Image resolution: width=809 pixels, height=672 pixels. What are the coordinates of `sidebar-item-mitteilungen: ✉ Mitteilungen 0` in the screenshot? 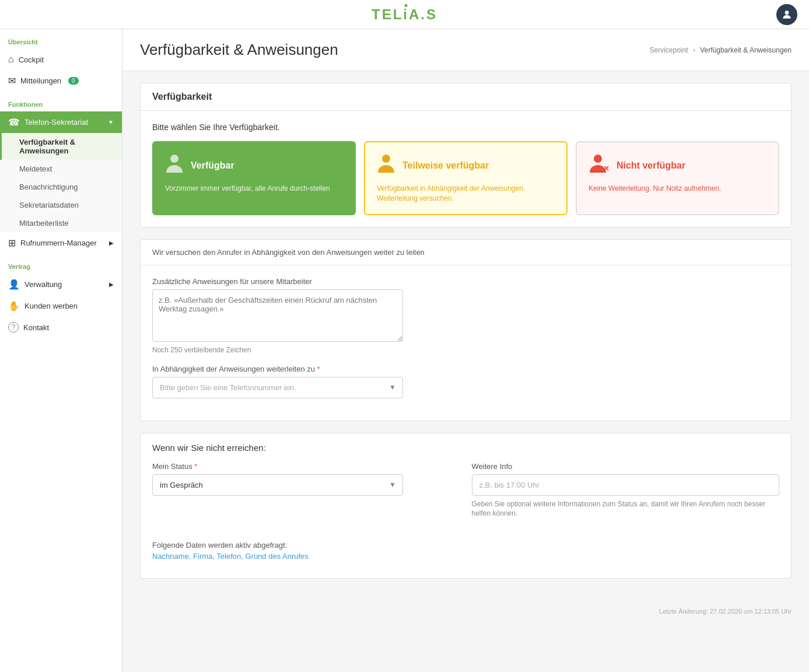 It's located at (61, 80).